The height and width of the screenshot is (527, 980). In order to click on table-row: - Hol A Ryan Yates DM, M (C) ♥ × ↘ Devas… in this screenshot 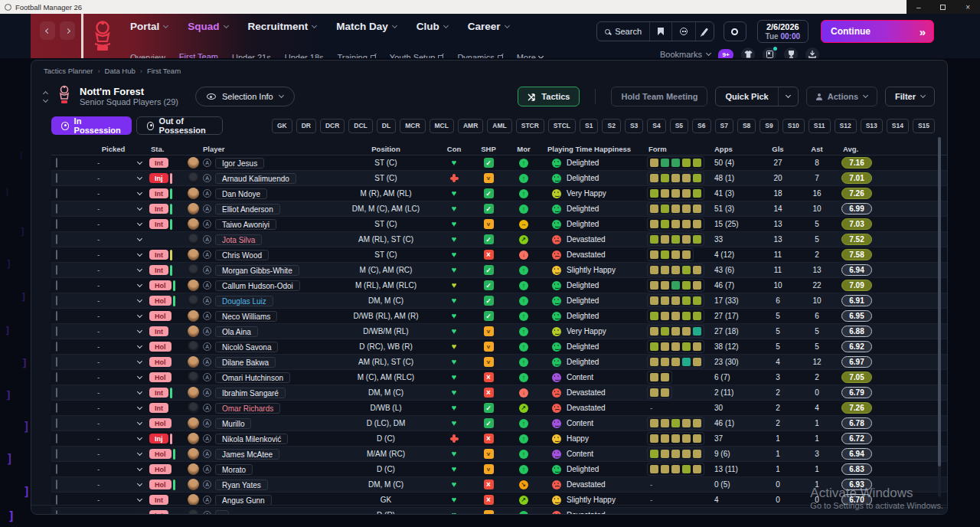, I will do `click(499, 485)`.